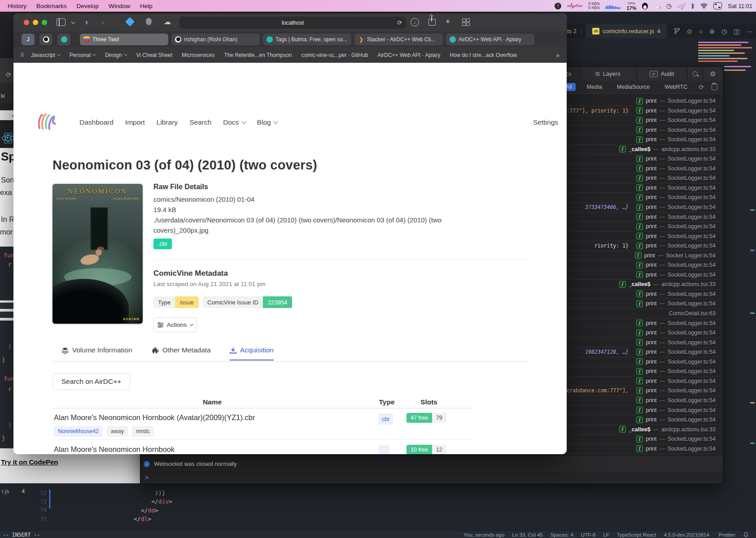  Describe the element at coordinates (5, 491) in the screenshot. I see `vscode-left-tab: r.js` at that location.